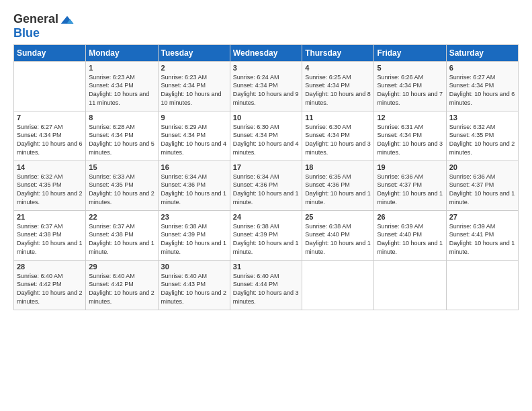  Describe the element at coordinates (410, 90) in the screenshot. I see `day-info: Sunrise: 6:26 AMSunset: 4:34 PMDaylight:…` at that location.